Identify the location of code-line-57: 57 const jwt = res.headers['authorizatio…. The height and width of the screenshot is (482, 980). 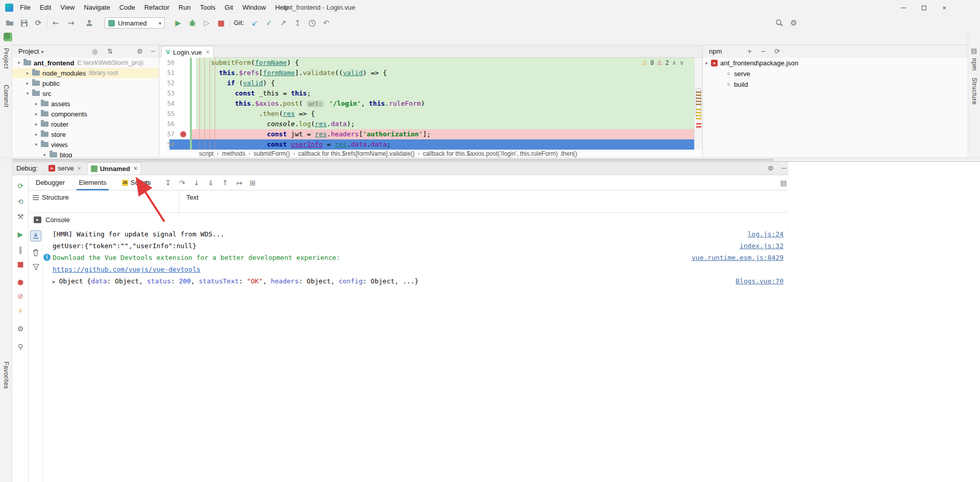
(431, 134).